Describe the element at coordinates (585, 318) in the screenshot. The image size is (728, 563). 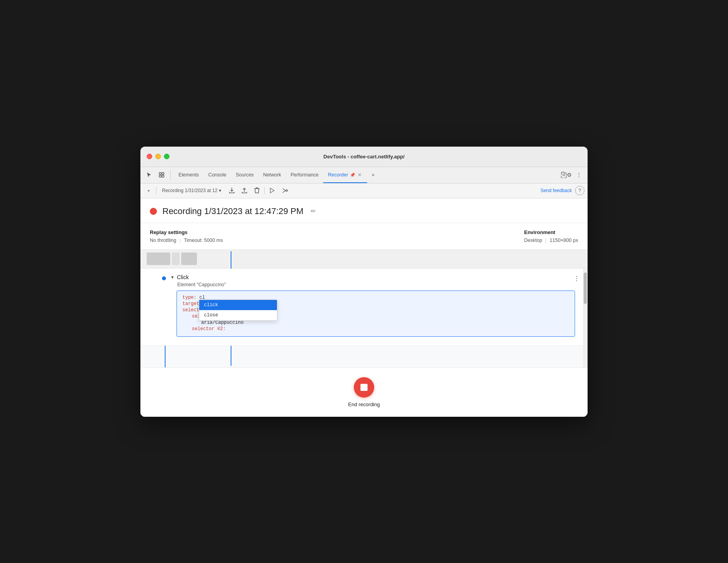
I see `scrollbar` at that location.